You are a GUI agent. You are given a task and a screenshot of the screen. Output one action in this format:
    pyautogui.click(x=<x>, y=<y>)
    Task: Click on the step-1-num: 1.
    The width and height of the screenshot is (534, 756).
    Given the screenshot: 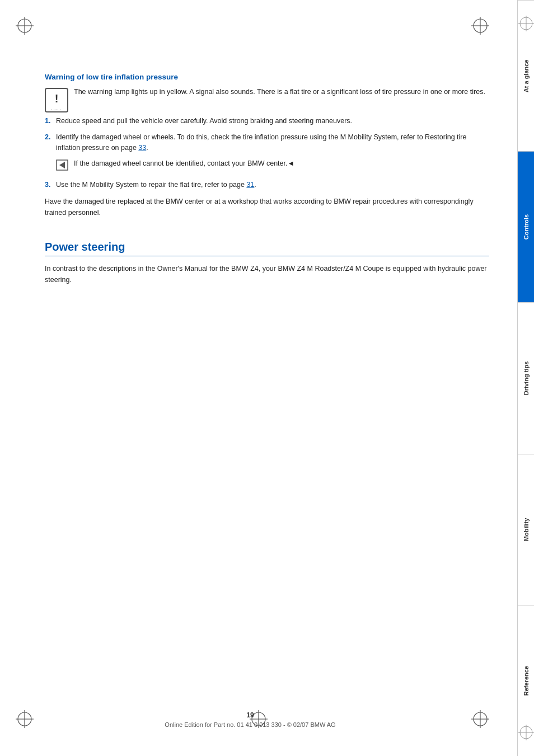 What is the action you would take?
    pyautogui.click(x=50, y=121)
    